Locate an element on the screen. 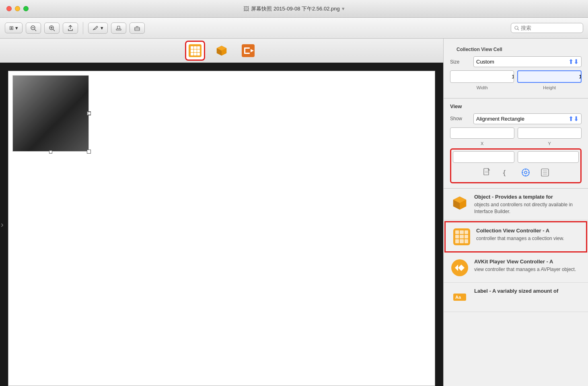 The height and width of the screenshot is (386, 588). collection-grid-icon-large is located at coordinates (462, 237).